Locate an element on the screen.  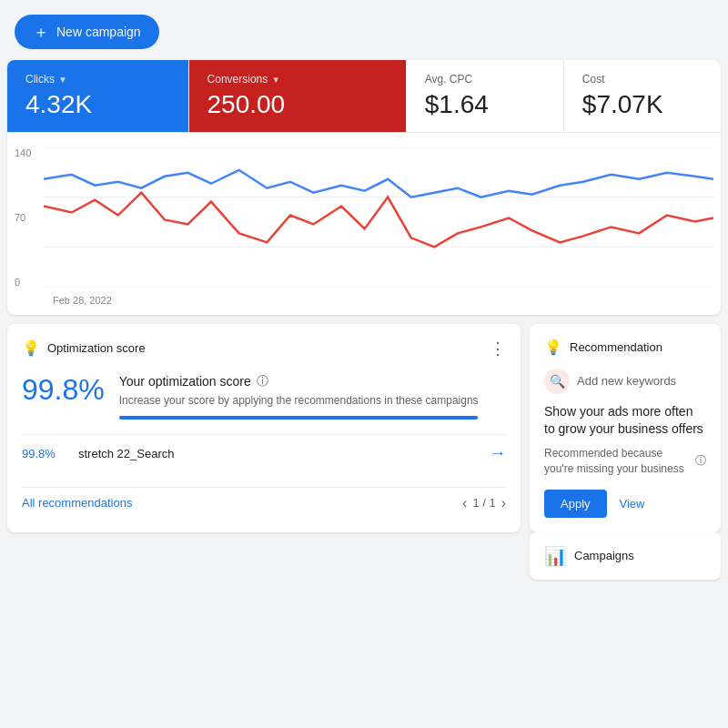
next-page-button: › is located at coordinates (504, 503).